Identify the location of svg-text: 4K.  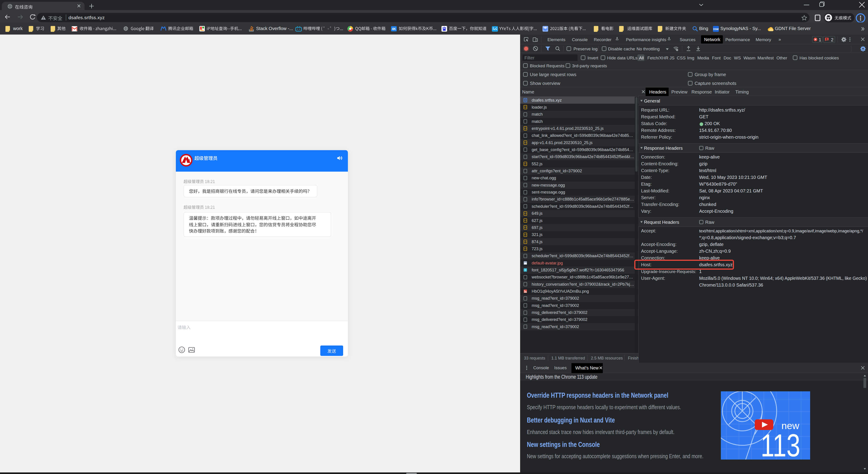
(394, 29).